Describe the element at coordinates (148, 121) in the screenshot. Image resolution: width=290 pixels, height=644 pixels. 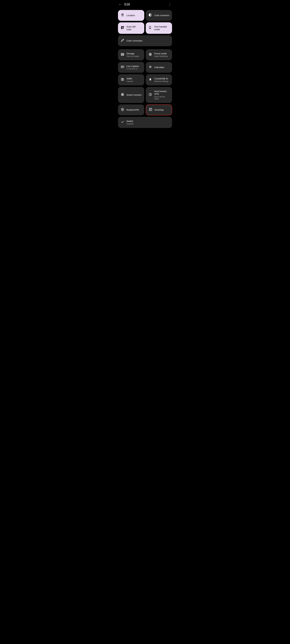
I see `switch-label: Switch` at that location.